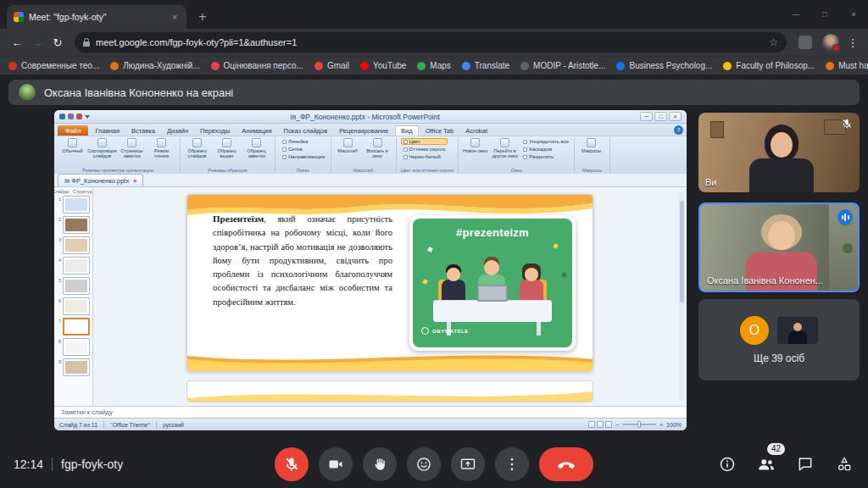  What do you see at coordinates (512, 464) in the screenshot?
I see `more-options-button` at bounding box center [512, 464].